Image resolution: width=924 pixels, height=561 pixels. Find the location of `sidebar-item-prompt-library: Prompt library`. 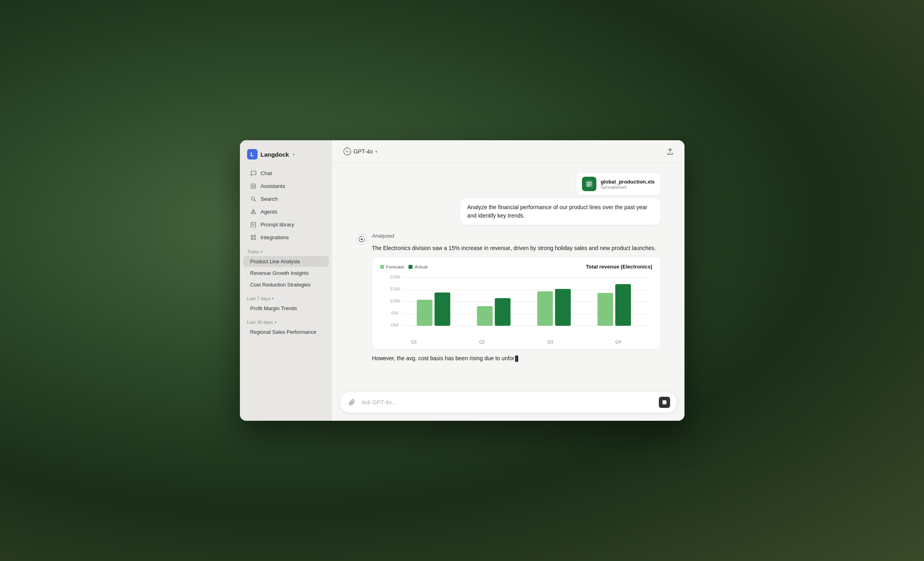

sidebar-item-prompt-library: Prompt library is located at coordinates (286, 224).